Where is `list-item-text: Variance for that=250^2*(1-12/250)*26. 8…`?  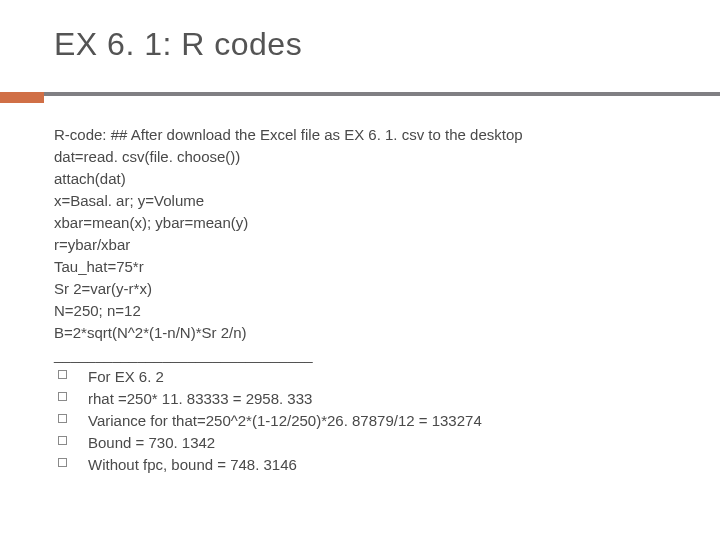
list-item-text: Variance for that=250^2*(1-12/250)*26. 8… is located at coordinates (285, 420).